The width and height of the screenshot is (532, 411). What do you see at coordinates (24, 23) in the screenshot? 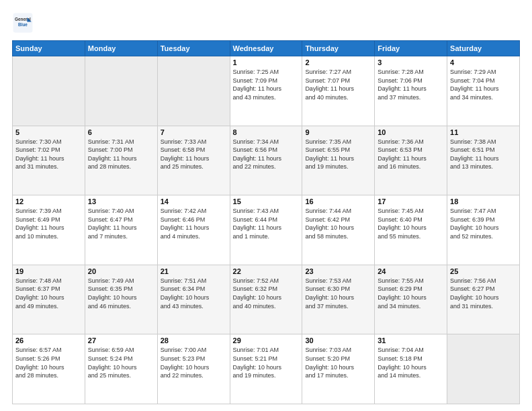
I see `logo: General Blue` at bounding box center [24, 23].